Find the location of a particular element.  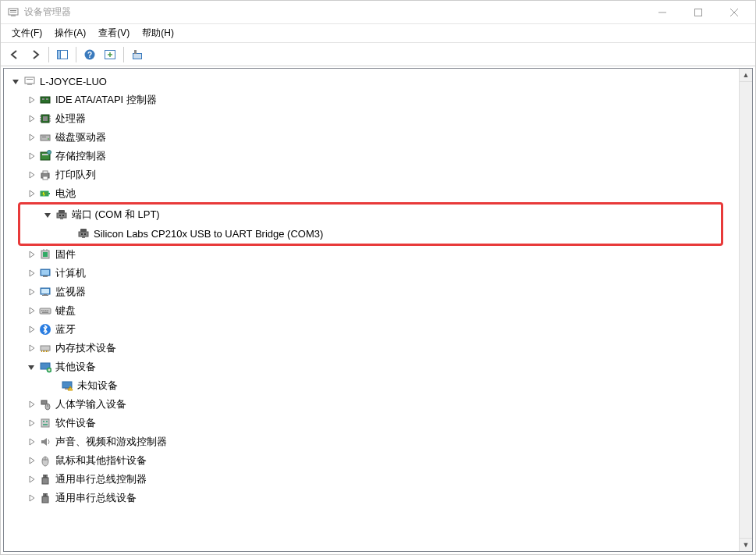

forward-button is located at coordinates (35, 55).